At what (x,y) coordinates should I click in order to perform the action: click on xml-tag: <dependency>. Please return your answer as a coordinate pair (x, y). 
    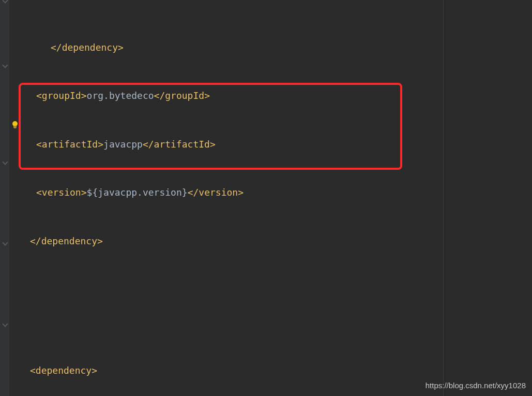
    Looking at the image, I should click on (64, 371).